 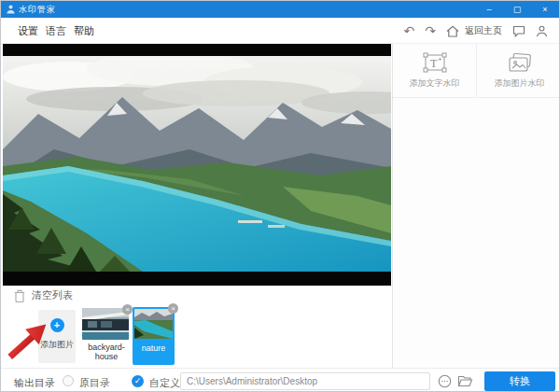 I want to click on output-dir-label: 输出目录, so click(x=35, y=383).